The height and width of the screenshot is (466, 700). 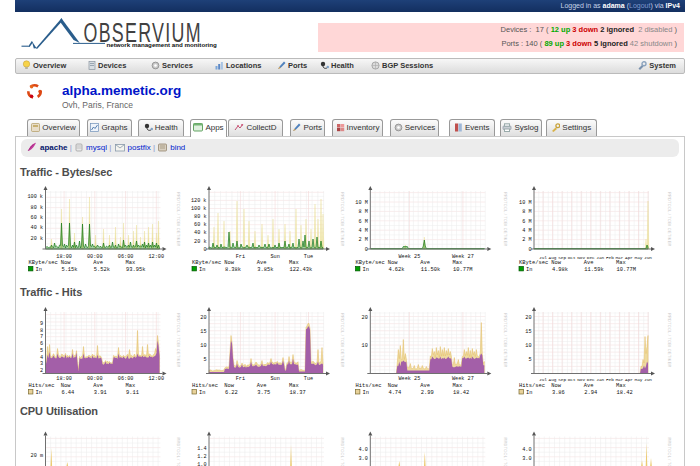 What do you see at coordinates (42, 324) in the screenshot?
I see `svg-text: 9` at bounding box center [42, 324].